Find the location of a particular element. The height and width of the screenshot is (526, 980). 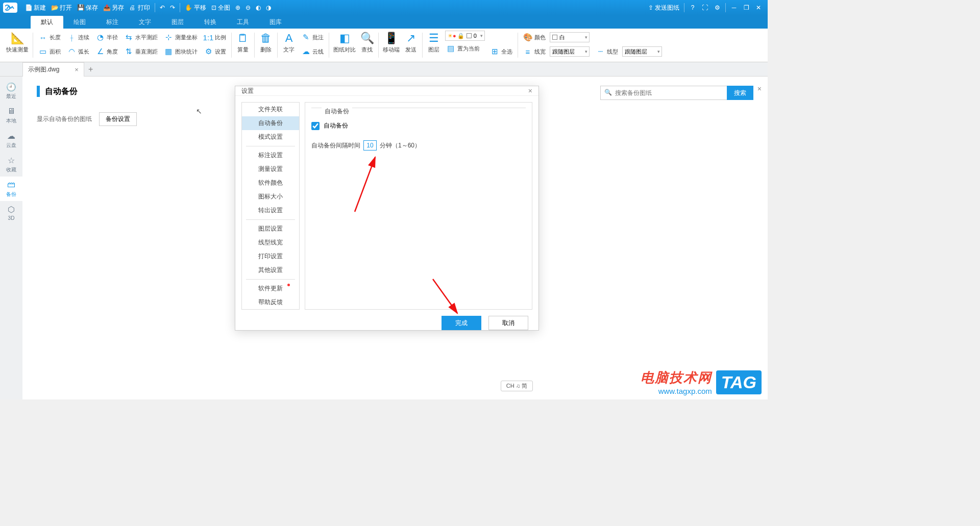

radius-button: ◔半径 is located at coordinates (107, 37).